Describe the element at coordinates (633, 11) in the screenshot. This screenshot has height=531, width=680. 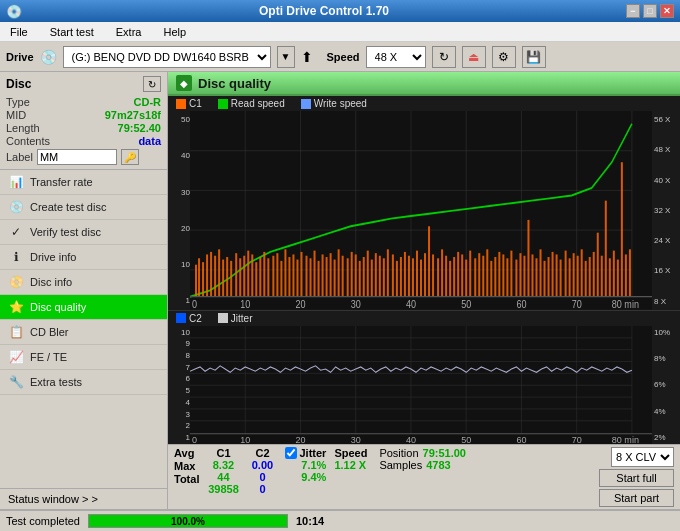
I see `minimize-button: −` at that location.